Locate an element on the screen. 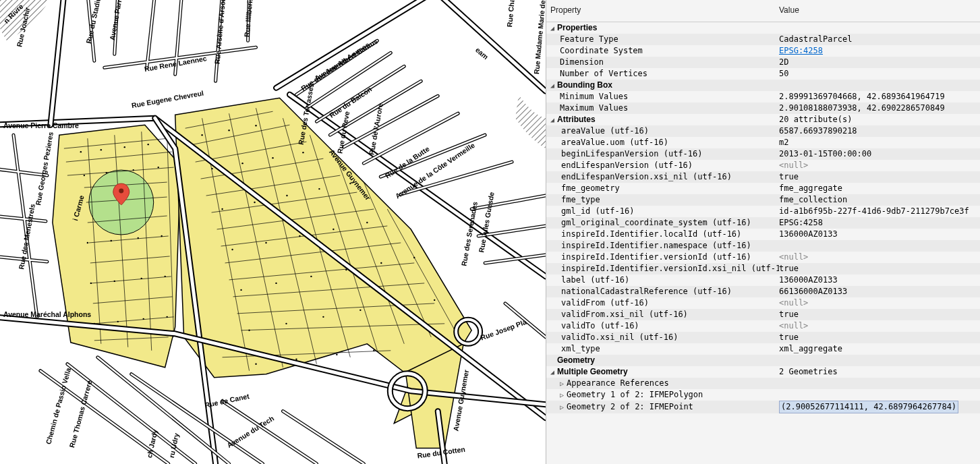 The image size is (980, 464). group-properties: ◢Properties is located at coordinates (763, 28).